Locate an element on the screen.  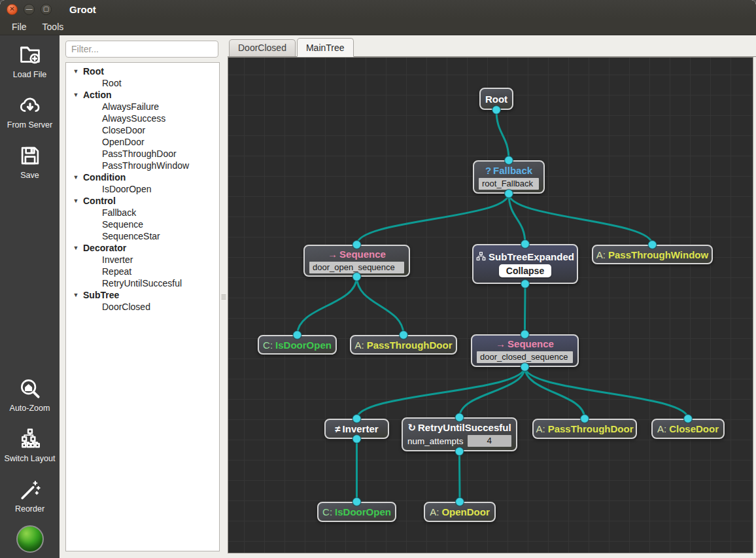
palette-item-isdooropen: IsDoorOpen is located at coordinates (143, 189).